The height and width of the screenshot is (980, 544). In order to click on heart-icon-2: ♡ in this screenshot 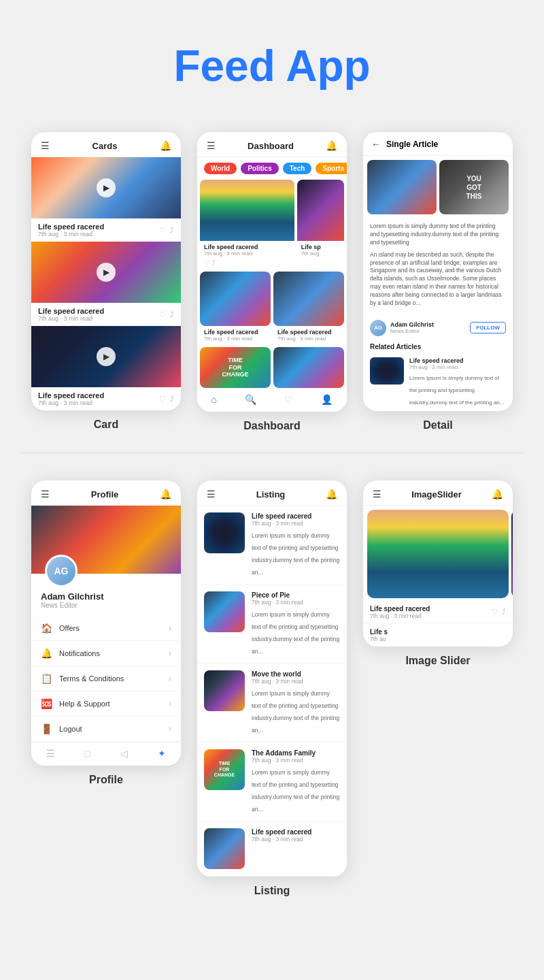, I will do `click(163, 314)`.